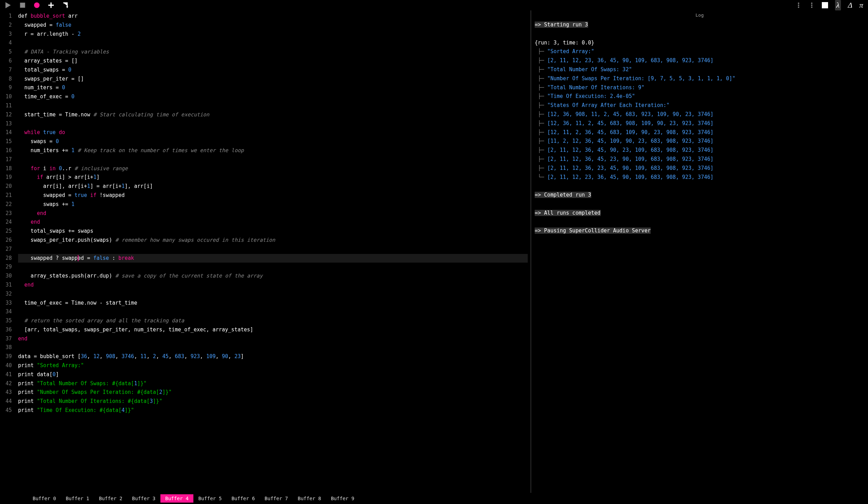  I want to click on buffer-tab-1: Buffer 1, so click(77, 498).